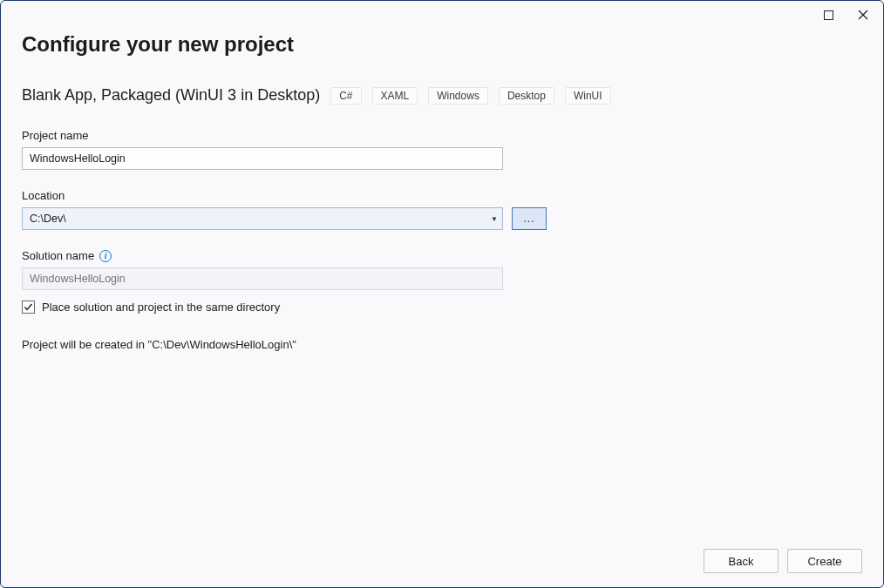  I want to click on same-directory-checkbox, so click(28, 307).